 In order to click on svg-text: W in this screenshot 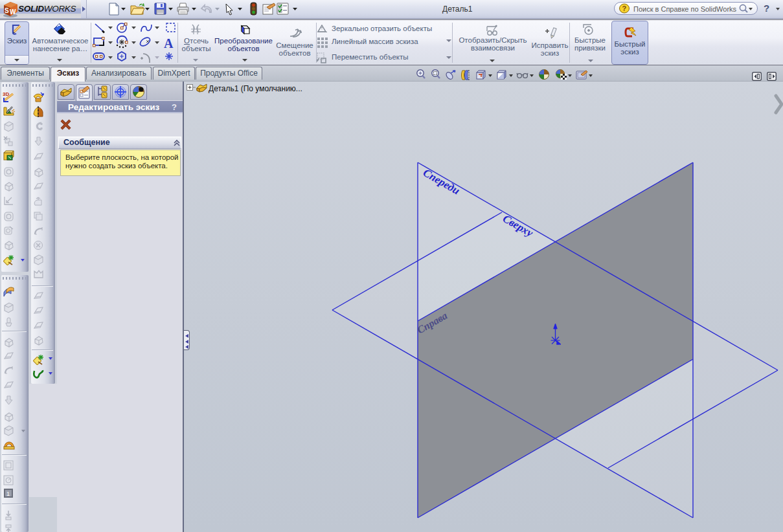, I will do `click(13, 12)`.